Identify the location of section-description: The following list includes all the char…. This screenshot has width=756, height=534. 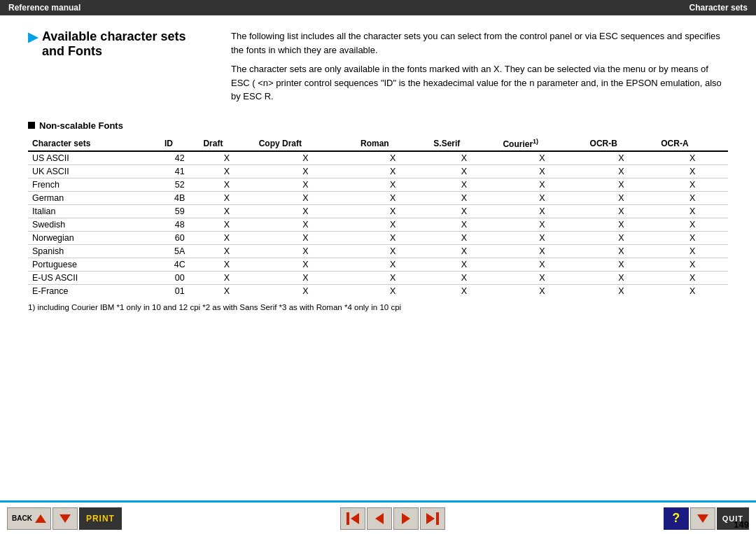
(479, 69).